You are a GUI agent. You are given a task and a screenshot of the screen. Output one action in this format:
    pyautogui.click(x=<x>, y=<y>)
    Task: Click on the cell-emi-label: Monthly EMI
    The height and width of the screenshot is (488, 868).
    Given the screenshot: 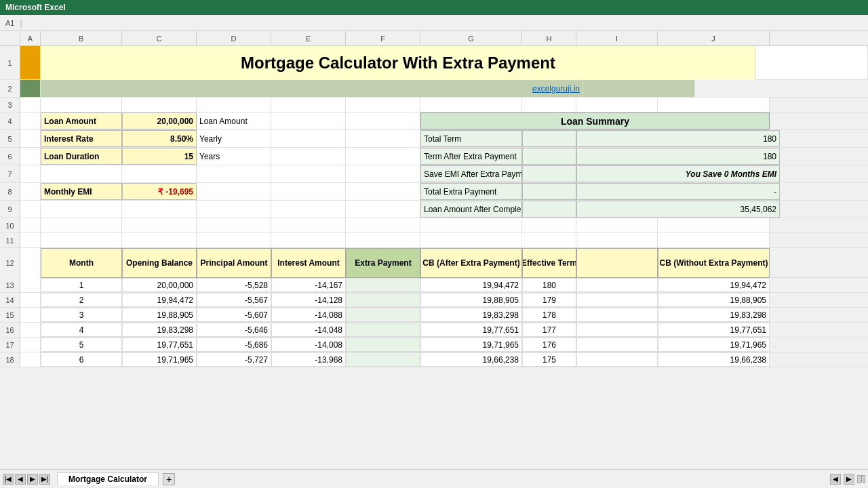 What is the action you would take?
    pyautogui.click(x=81, y=191)
    